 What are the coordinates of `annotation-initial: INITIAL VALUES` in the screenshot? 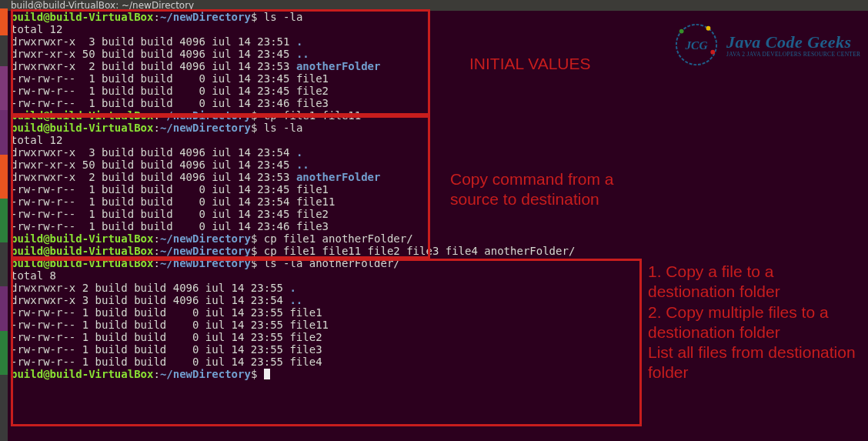 It's located at (530, 64).